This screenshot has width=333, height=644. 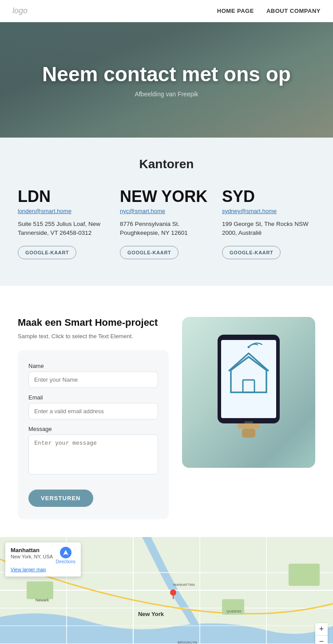 What do you see at coordinates (93, 323) in the screenshot?
I see `contact-heading: Maak een Smart Home-project` at bounding box center [93, 323].